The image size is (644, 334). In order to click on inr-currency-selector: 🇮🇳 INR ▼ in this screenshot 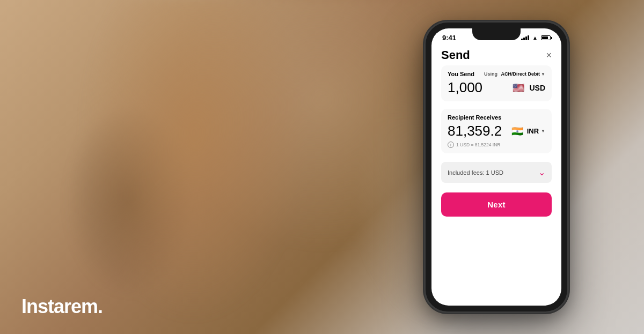, I will do `click(528, 131)`.